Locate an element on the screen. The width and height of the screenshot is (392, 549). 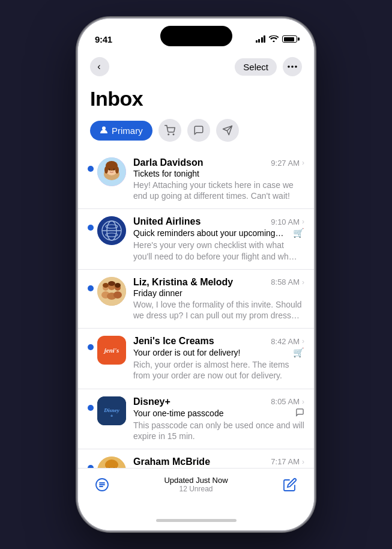
email-content-1: Darla Davidson 9:27 AM › Tickets for ton… is located at coordinates (219, 179).